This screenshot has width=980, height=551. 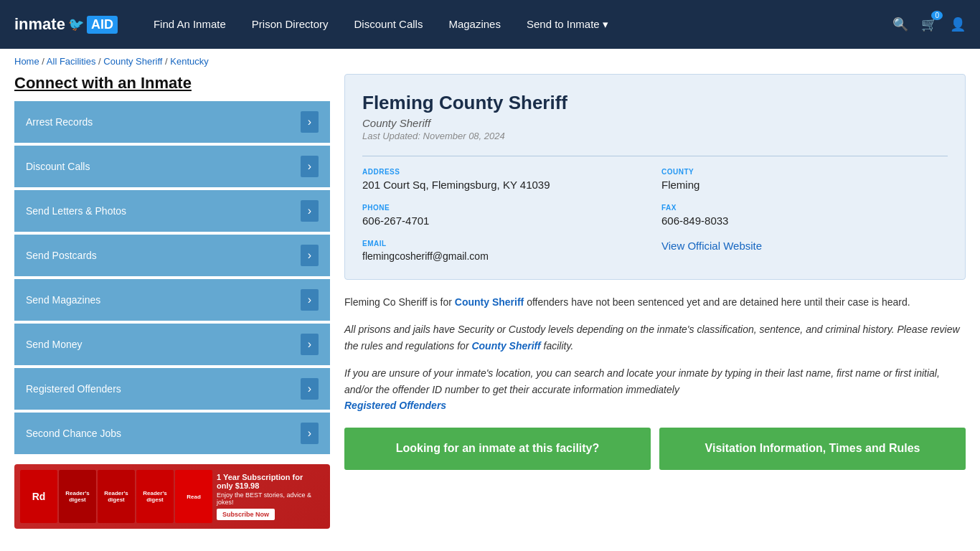 What do you see at coordinates (268, 481) in the screenshot?
I see `ad-title: 1 Year Subscription for only $19.98` at bounding box center [268, 481].